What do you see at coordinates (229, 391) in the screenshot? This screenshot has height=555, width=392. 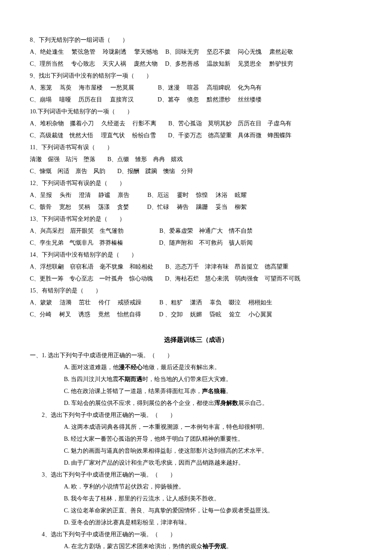 I see `s2-q1-c-post: 。` at bounding box center [229, 391].